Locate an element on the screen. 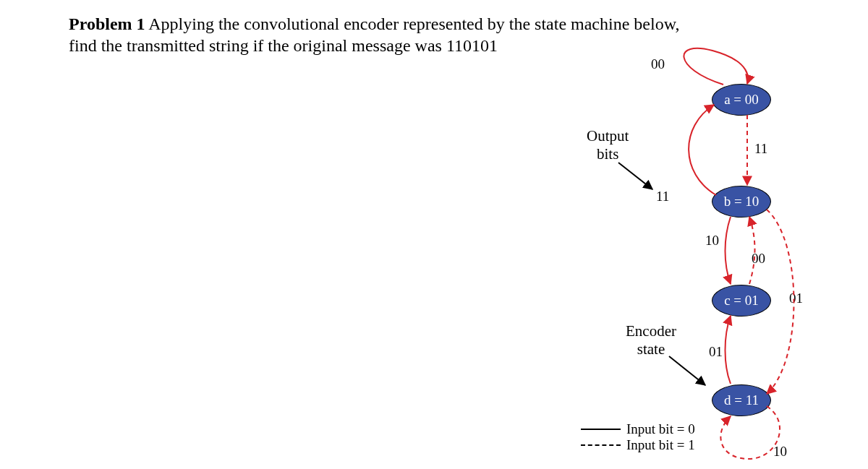  state-b: b = 10 is located at coordinates (741, 202).